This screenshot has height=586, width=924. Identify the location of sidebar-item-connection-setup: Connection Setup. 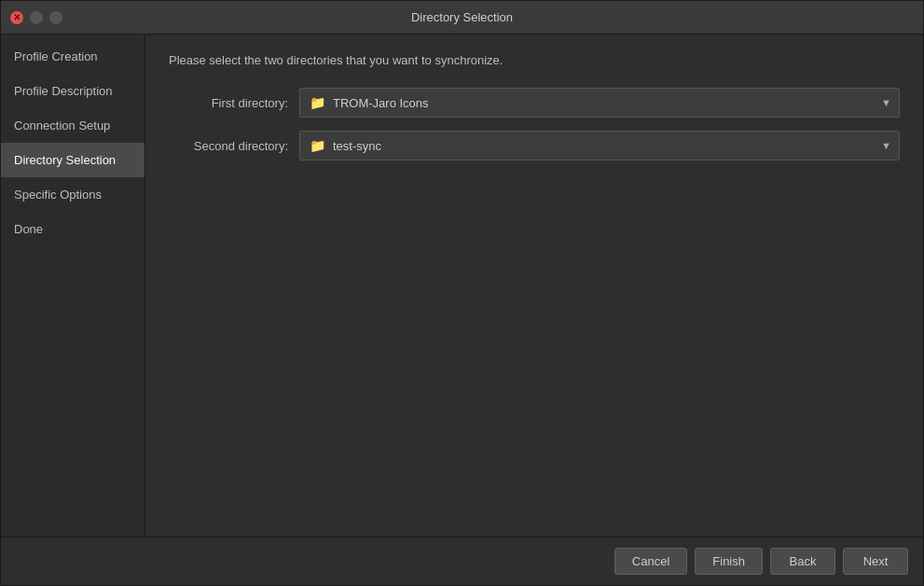
(73, 125).